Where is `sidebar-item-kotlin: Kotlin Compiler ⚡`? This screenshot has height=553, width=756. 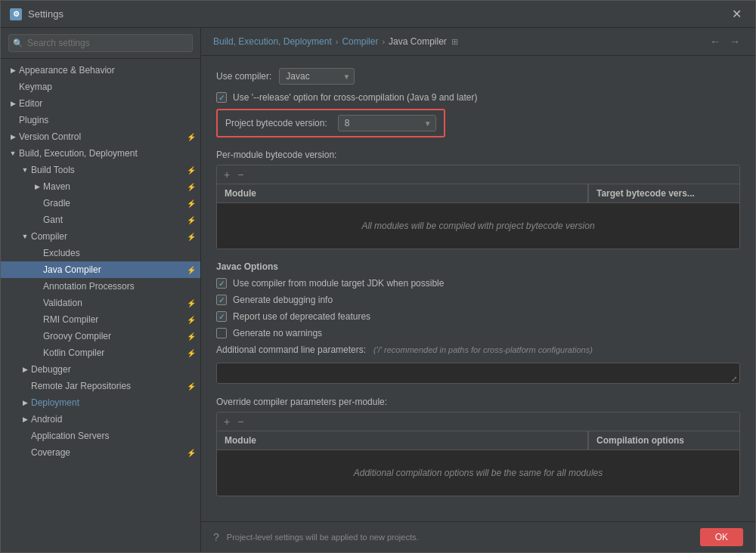 sidebar-item-kotlin: Kotlin Compiler ⚡ is located at coordinates (101, 353).